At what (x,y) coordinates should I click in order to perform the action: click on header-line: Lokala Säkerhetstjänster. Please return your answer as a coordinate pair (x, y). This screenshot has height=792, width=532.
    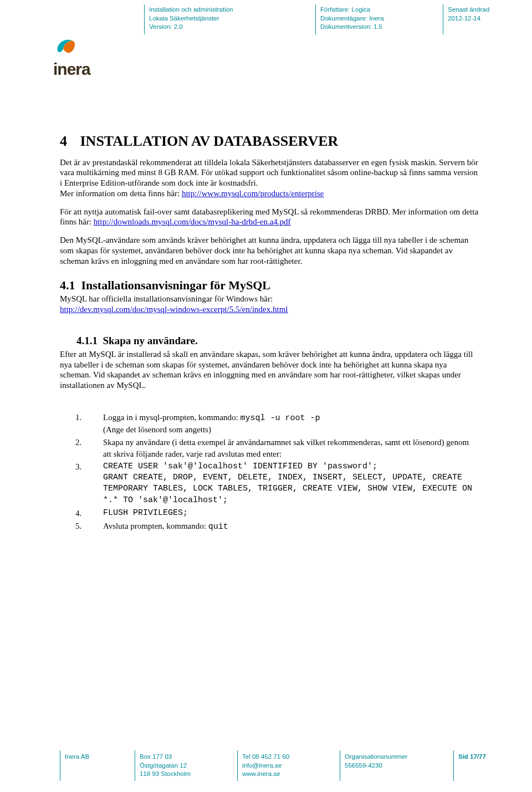
    Looking at the image, I should click on (209, 19).